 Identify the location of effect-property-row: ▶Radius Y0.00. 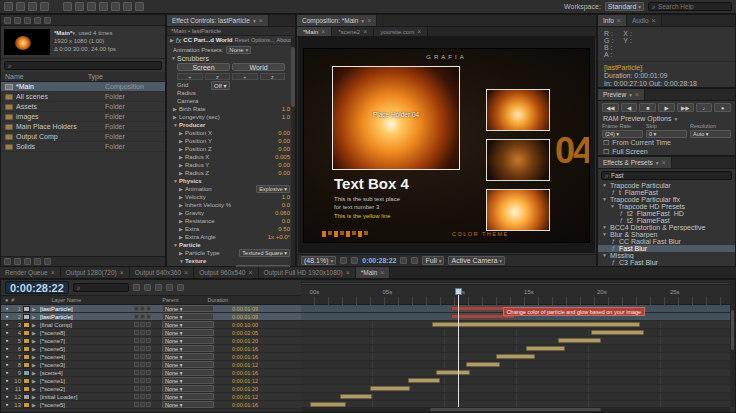
(231, 165).